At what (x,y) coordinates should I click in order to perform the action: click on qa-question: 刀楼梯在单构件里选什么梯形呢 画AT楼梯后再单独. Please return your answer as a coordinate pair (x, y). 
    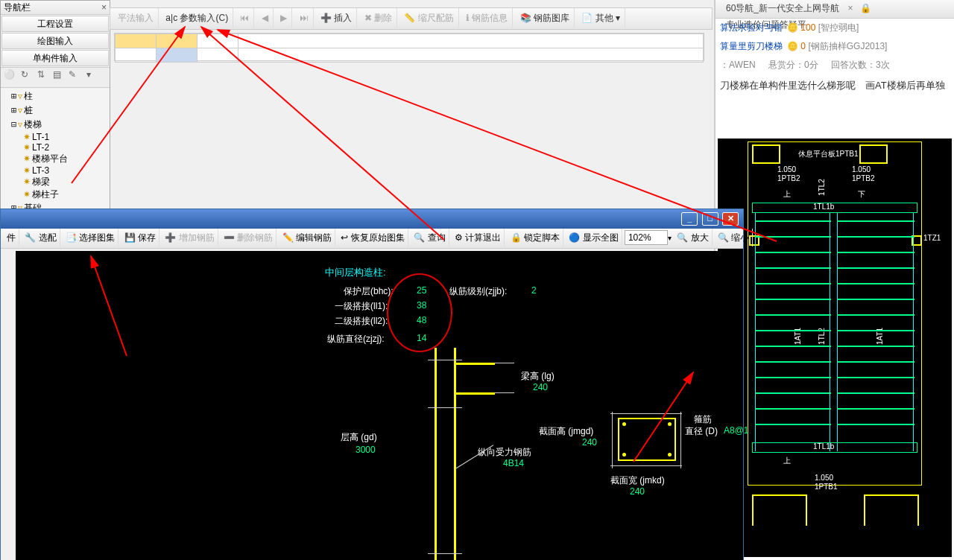
    Looking at the image, I should click on (835, 86).